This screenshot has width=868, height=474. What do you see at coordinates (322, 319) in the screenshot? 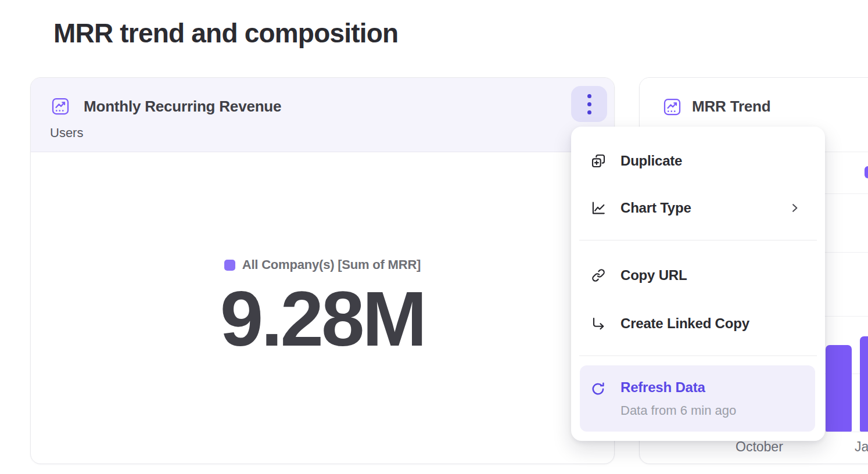
I see `big-number-value: 9.28M` at bounding box center [322, 319].